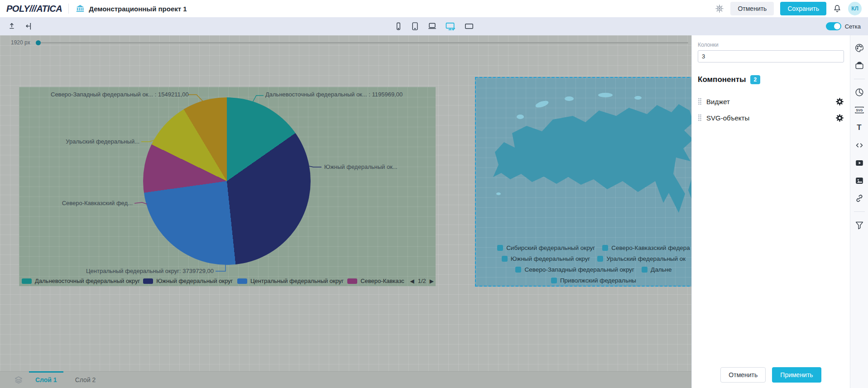 The width and height of the screenshot is (868, 388). What do you see at coordinates (598, 281) in the screenshot?
I see `legend-label: Приволжский федеральны` at bounding box center [598, 281].